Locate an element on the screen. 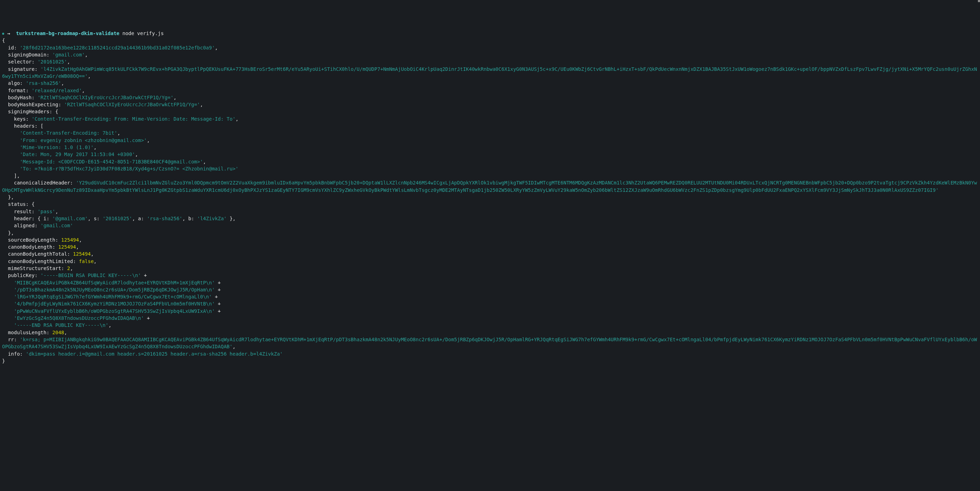 Image resolution: width=980 pixels, height=491 pixels. header-item: 'Content-Transfer-Encoding: 7bit' is located at coordinates (69, 133).